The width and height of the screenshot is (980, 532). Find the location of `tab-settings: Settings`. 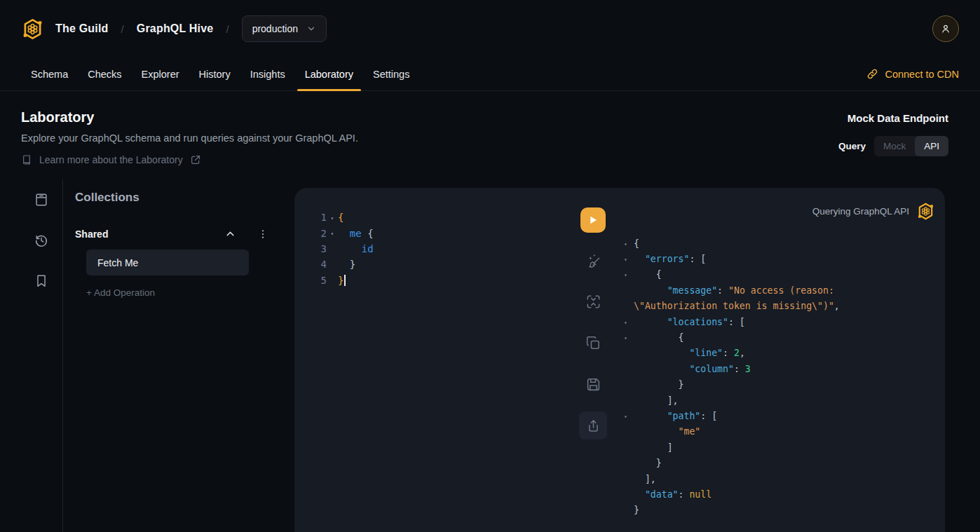

tab-settings: Settings is located at coordinates (391, 74).